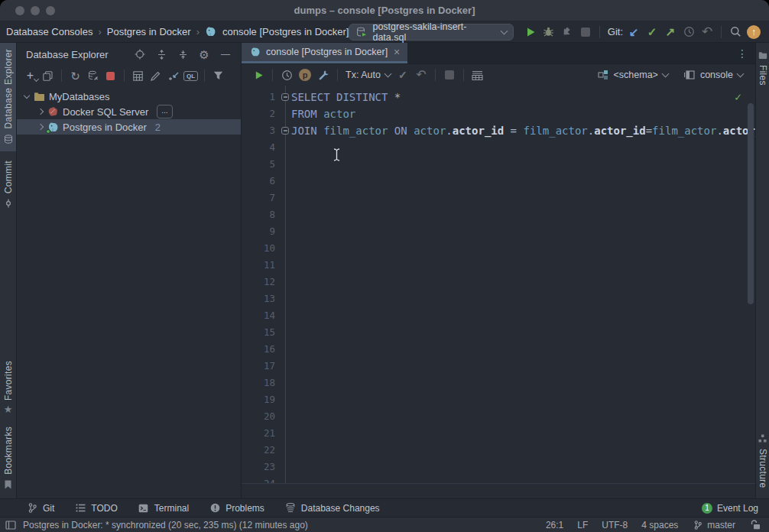  I want to click on left-toolwindow-stripe: Database Explorer Commit Favorites ★ Boo…, so click(8, 271).